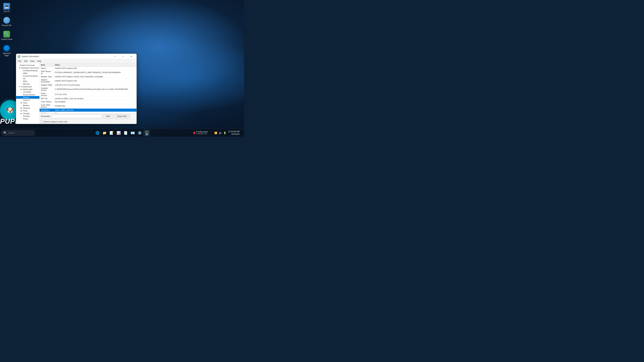 Image resolution: width=644 pixels, height=362 pixels. Describe the element at coordinates (76, 93) in the screenshot. I see `window-body: System Summary▼Hardware ResourcesConflic…` at that location.